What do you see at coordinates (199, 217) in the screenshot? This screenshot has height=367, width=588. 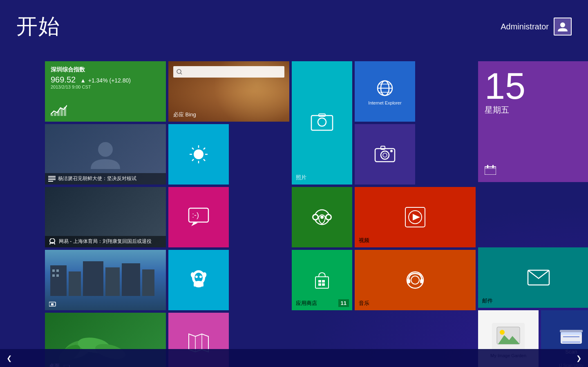 I see `msg-tile: :-) 消息` at bounding box center [199, 217].